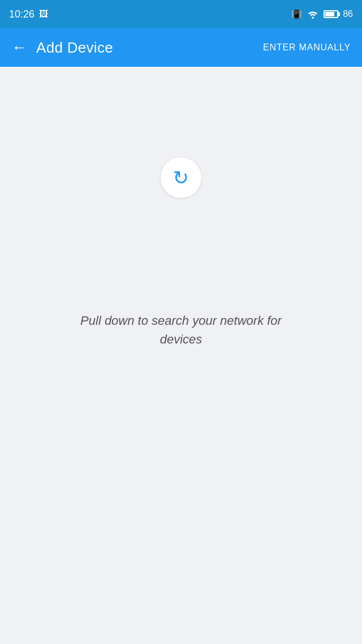 The image size is (362, 644). I want to click on refresh-icon: ↺, so click(181, 178).